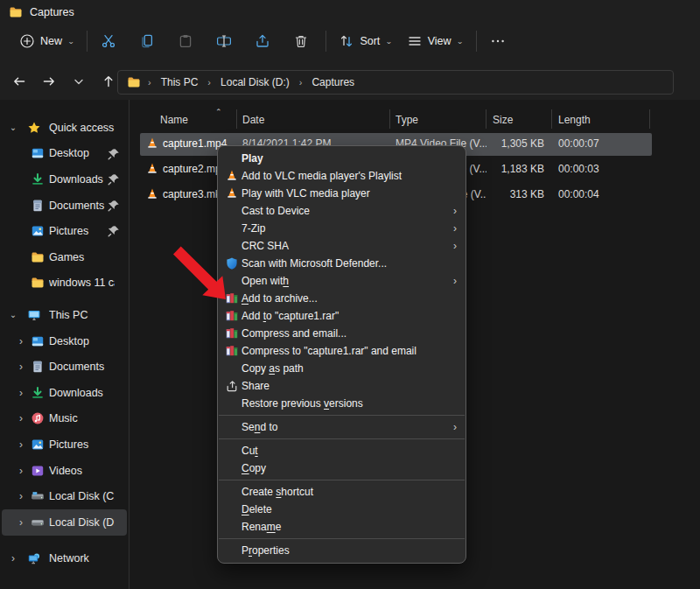  I want to click on sidebar-item-downloads: Downloads, so click(65, 179).